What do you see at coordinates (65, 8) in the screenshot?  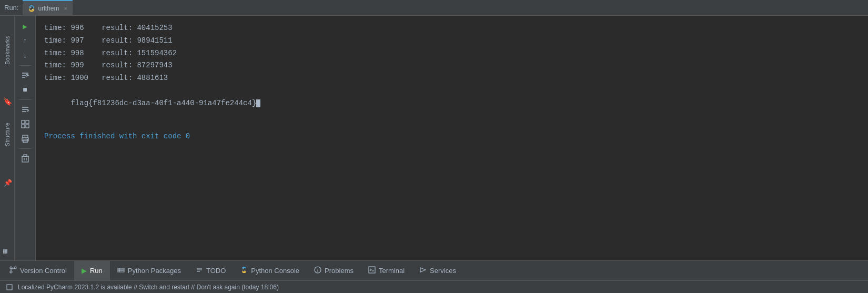 I see `tab-close-button: ×` at bounding box center [65, 8].